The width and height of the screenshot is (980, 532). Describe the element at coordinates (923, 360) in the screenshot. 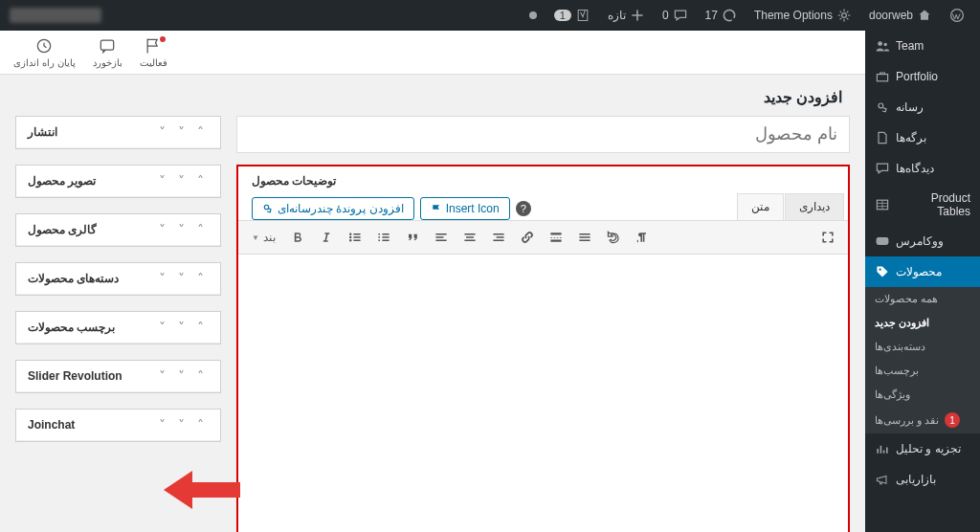

I see `products-submenu: همه محصولات افزودن جدید دسته‌بندی‌ها برچ…` at that location.